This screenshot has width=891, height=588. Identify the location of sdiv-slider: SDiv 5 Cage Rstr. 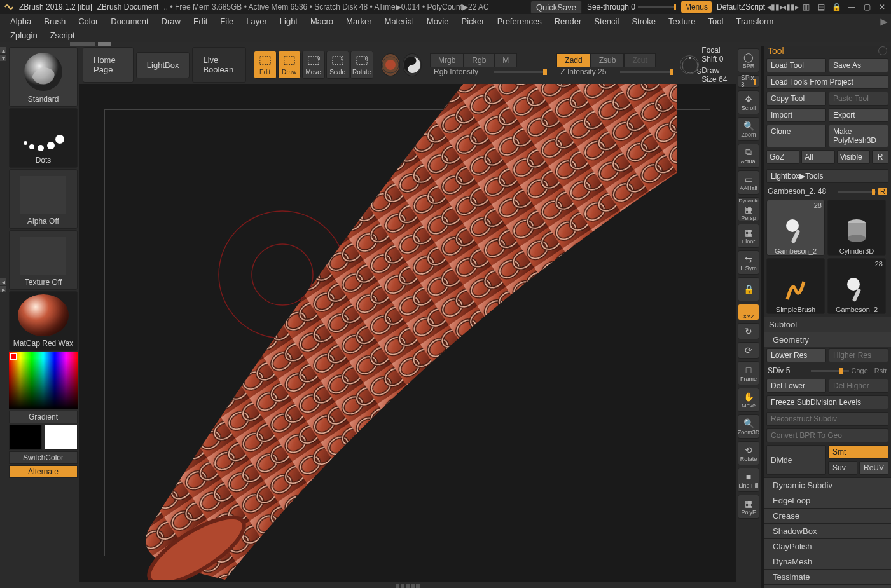
(827, 371).